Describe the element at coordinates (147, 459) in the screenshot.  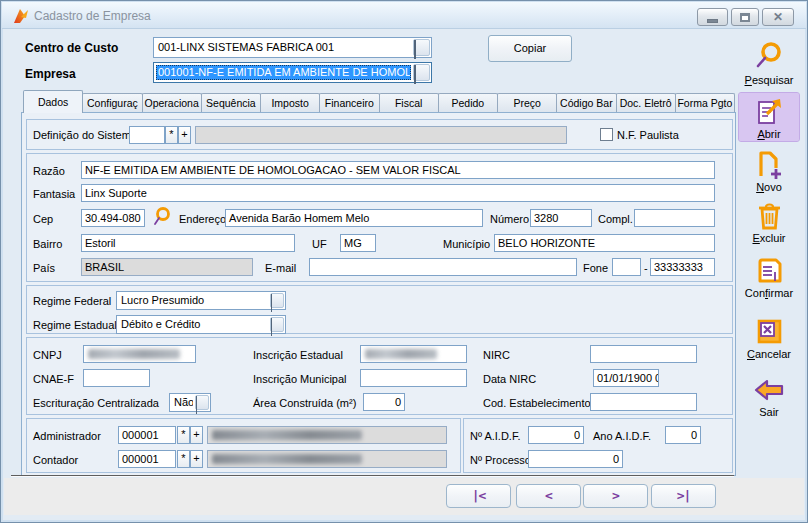
I see `contador-code-field: 000001` at that location.